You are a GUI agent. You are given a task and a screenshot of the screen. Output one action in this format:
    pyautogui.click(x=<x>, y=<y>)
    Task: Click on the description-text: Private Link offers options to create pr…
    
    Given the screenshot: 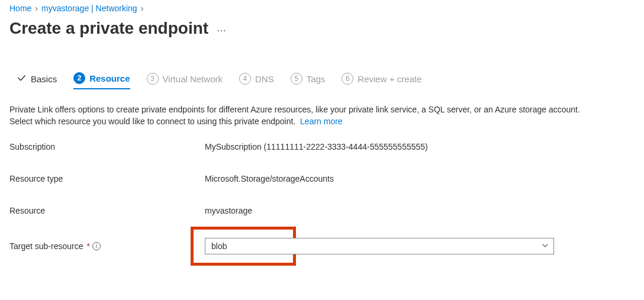 What is the action you would take?
    pyautogui.click(x=295, y=115)
    